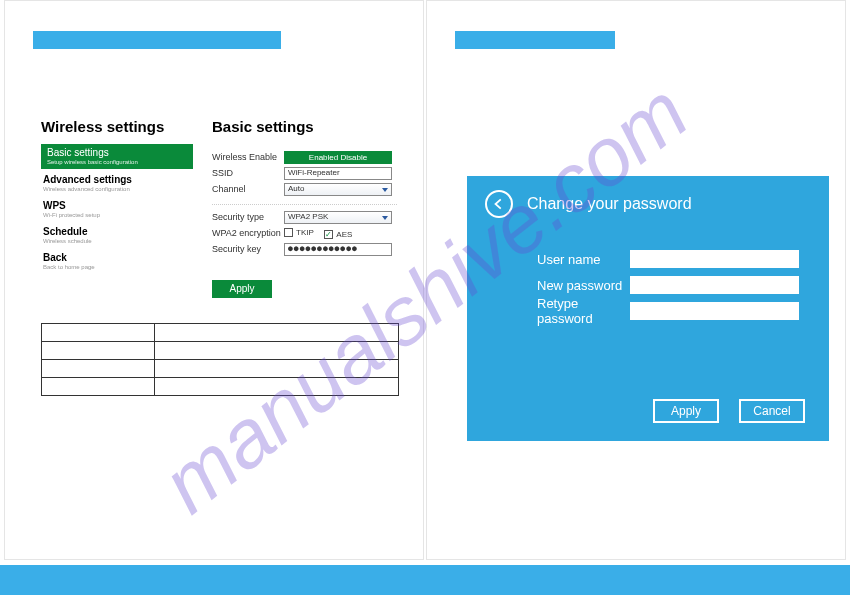 The width and height of the screenshot is (850, 595). What do you see at coordinates (117, 210) in the screenshot?
I see `sidebar: Basic settings Setup wireless basic conf…` at bounding box center [117, 210].